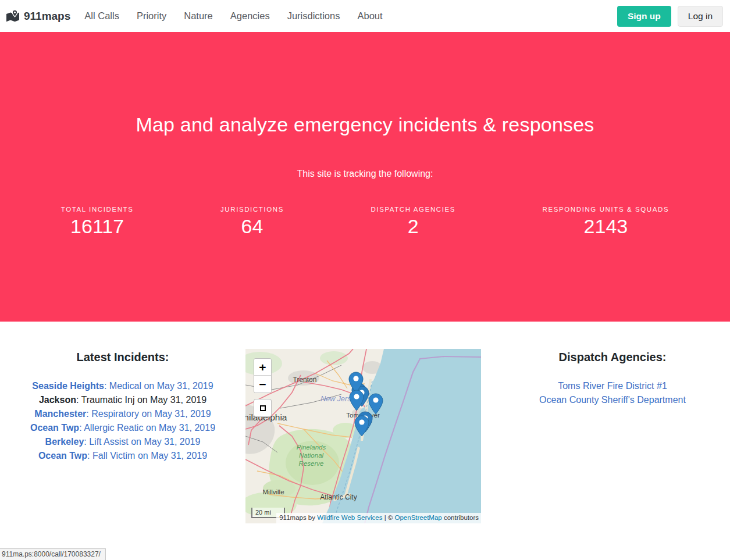 The width and height of the screenshot is (730, 560). What do you see at coordinates (363, 436) in the screenshot?
I see `incident-map: Trenton New Jersey Philadelphia Toms Riv…` at bounding box center [363, 436].